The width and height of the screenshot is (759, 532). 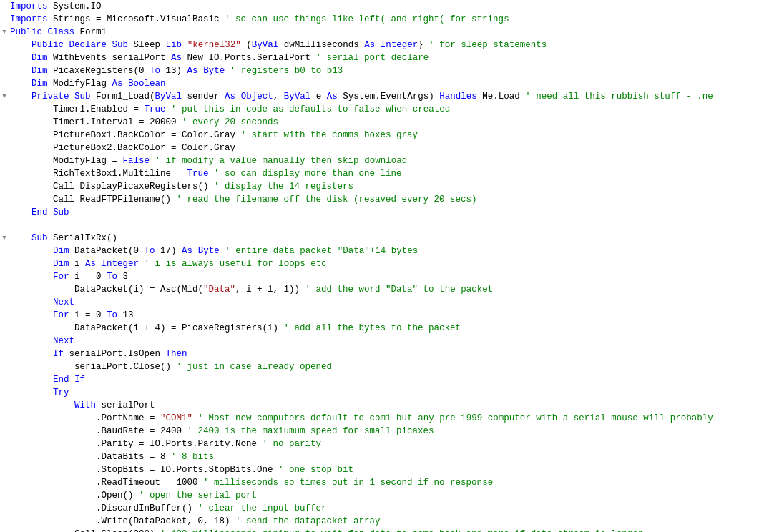 I want to click on line-content: For i = 0 To 3, so click(x=383, y=277).